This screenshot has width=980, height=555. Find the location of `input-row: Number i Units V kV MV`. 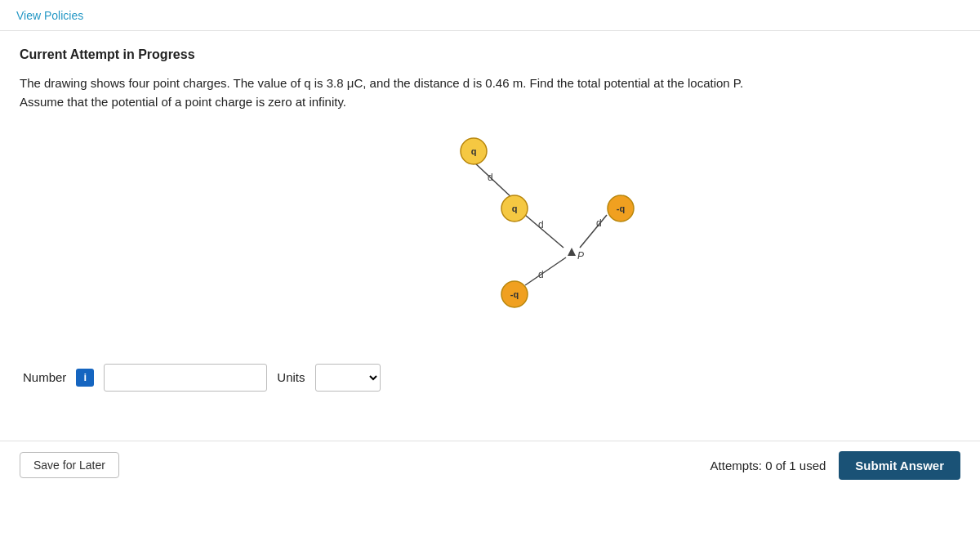

input-row: Number i Units V kV MV is located at coordinates (490, 378).